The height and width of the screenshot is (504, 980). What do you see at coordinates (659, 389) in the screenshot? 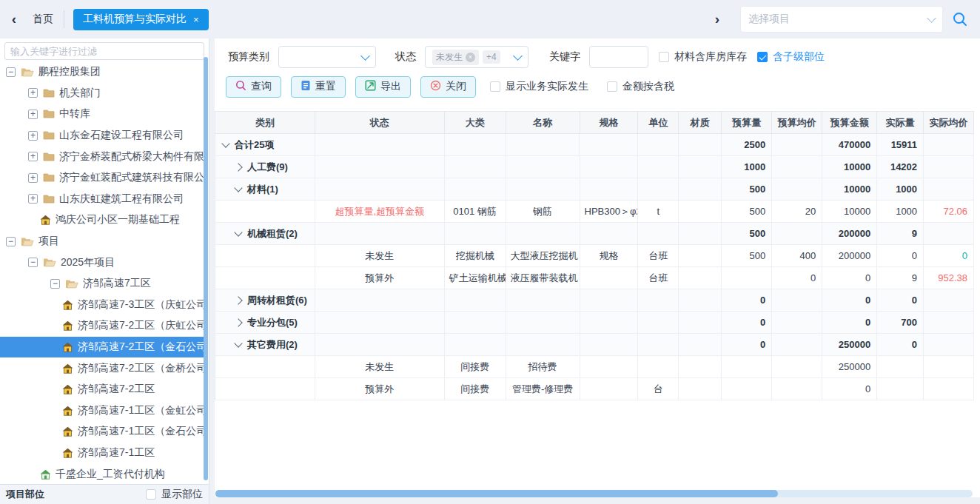
I see `cell-unit: 台` at bounding box center [659, 389].